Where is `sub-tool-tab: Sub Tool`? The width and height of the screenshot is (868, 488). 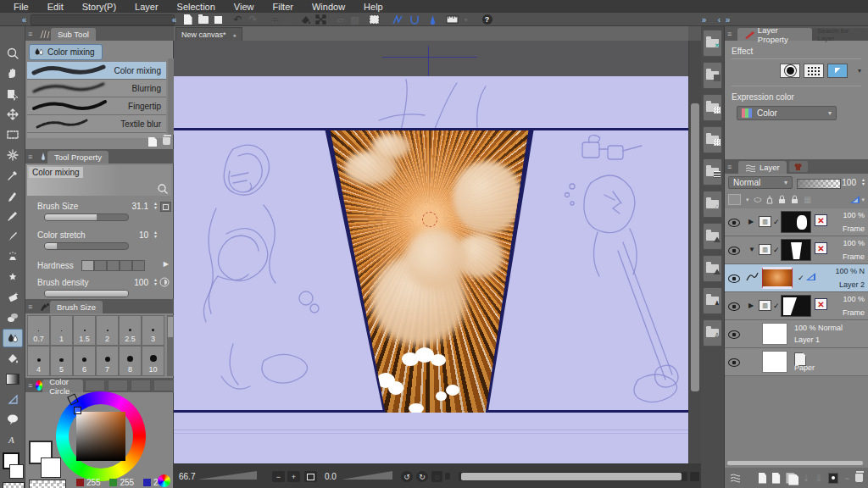 sub-tool-tab: Sub Tool is located at coordinates (73, 34).